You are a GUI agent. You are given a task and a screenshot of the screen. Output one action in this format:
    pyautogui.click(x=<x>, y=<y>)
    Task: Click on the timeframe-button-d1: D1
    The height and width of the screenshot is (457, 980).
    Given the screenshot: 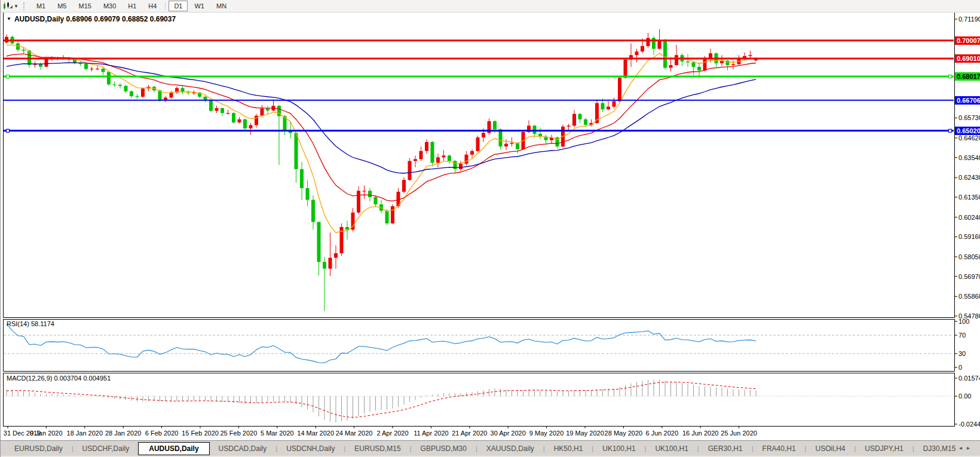 What is the action you would take?
    pyautogui.click(x=178, y=6)
    